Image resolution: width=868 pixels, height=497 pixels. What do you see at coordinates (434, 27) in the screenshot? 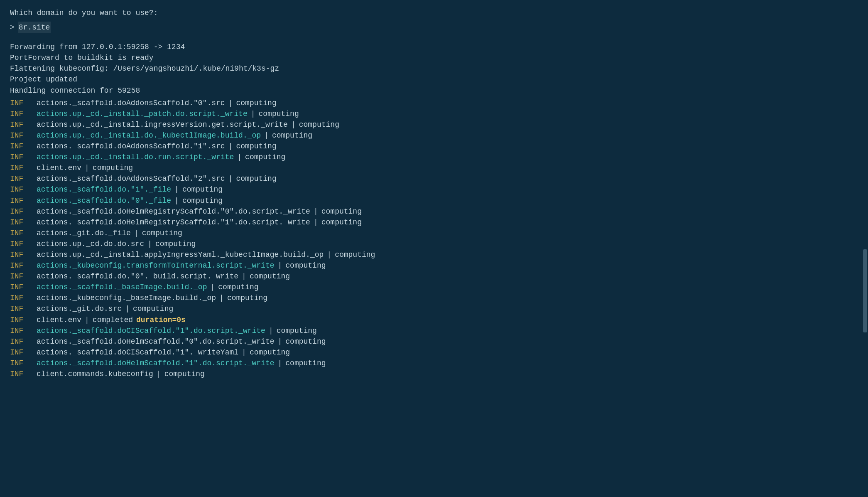
I see `prompt-line: > 8r.site` at bounding box center [434, 27].